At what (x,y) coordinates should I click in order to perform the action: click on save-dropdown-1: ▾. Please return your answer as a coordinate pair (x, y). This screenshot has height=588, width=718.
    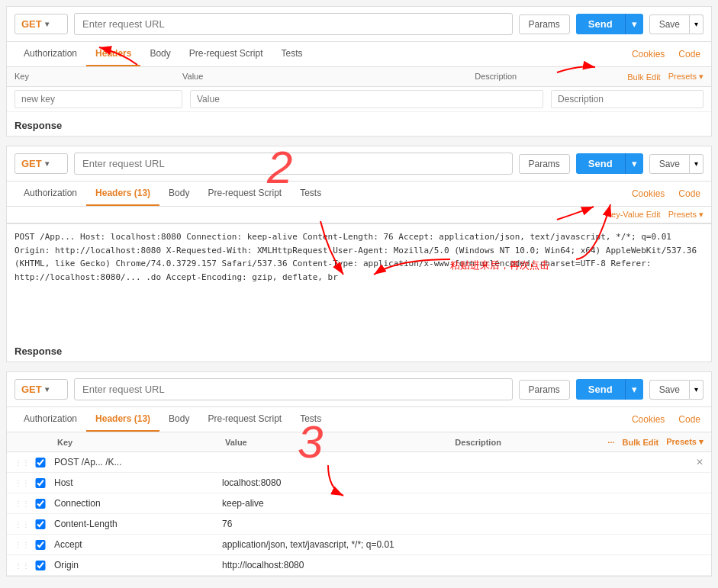
    Looking at the image, I should click on (697, 24).